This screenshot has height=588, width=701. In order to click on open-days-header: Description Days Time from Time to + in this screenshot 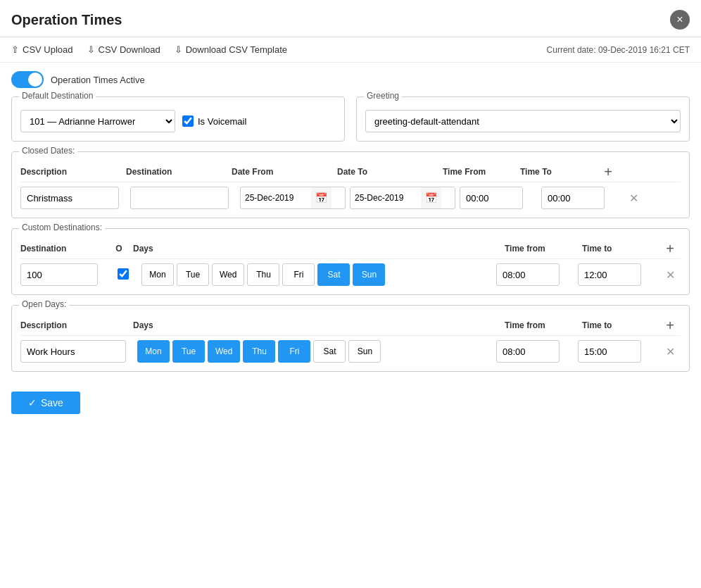, I will do `click(350, 324)`.